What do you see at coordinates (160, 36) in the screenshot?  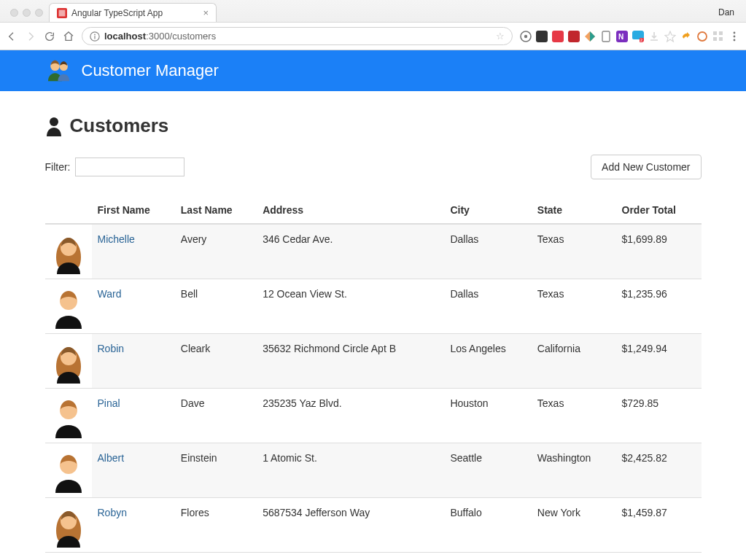 I see `address-host: localhost:3000/customers` at bounding box center [160, 36].